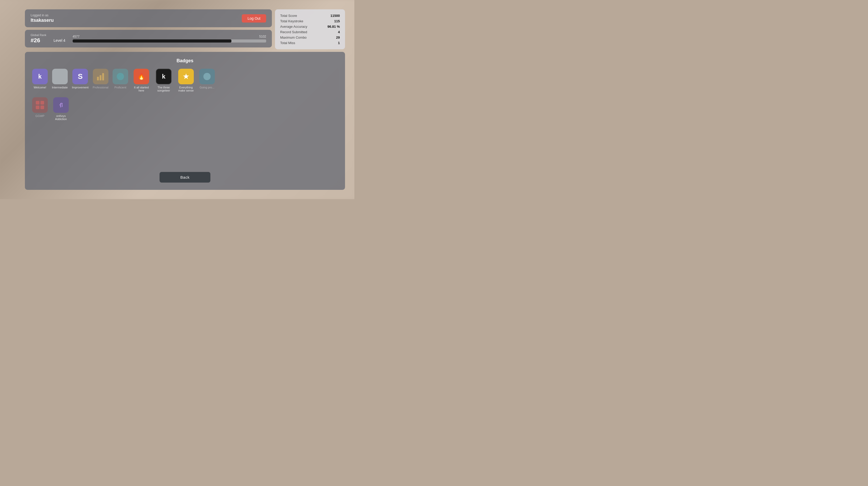 This screenshot has width=868, height=486. What do you see at coordinates (61, 118) in the screenshot?
I see `onkeys-badge-label: onKeys Addiction` at bounding box center [61, 118].